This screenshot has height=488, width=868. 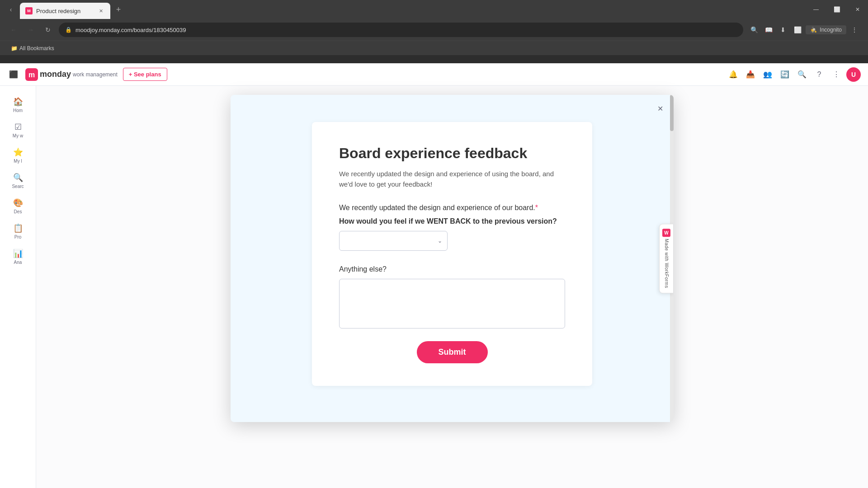 I want to click on window-controls: — ⬜ ✕, so click(x=837, y=9).